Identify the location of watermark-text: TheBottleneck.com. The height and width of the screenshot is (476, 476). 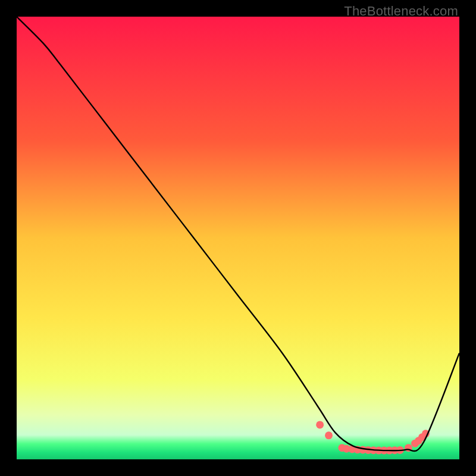
(401, 11).